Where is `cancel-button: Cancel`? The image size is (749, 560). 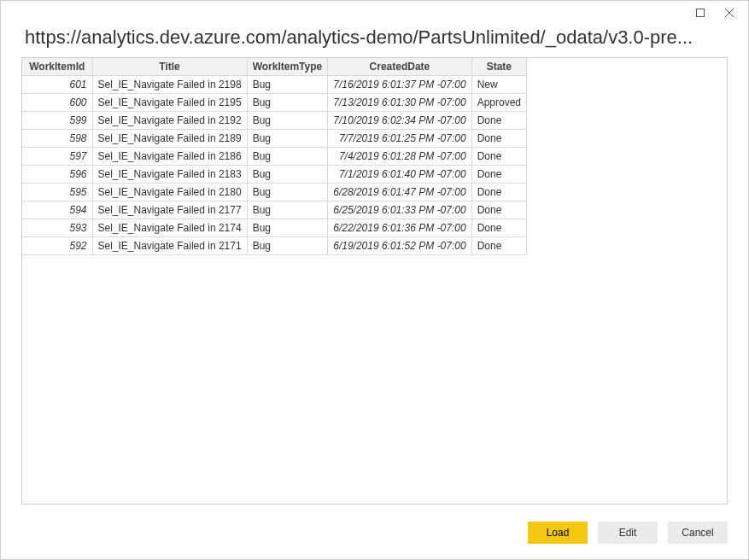
cancel-button: Cancel is located at coordinates (698, 533).